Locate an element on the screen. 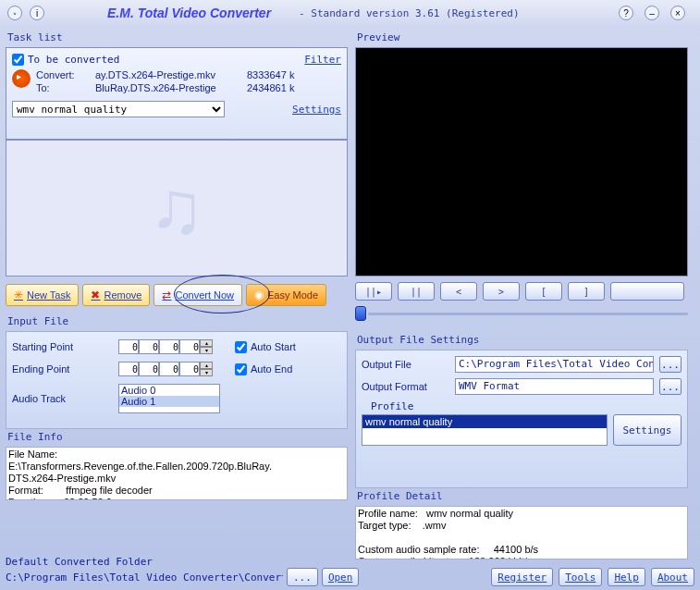  convert-now-button: ⇄Convert Now is located at coordinates (198, 295).